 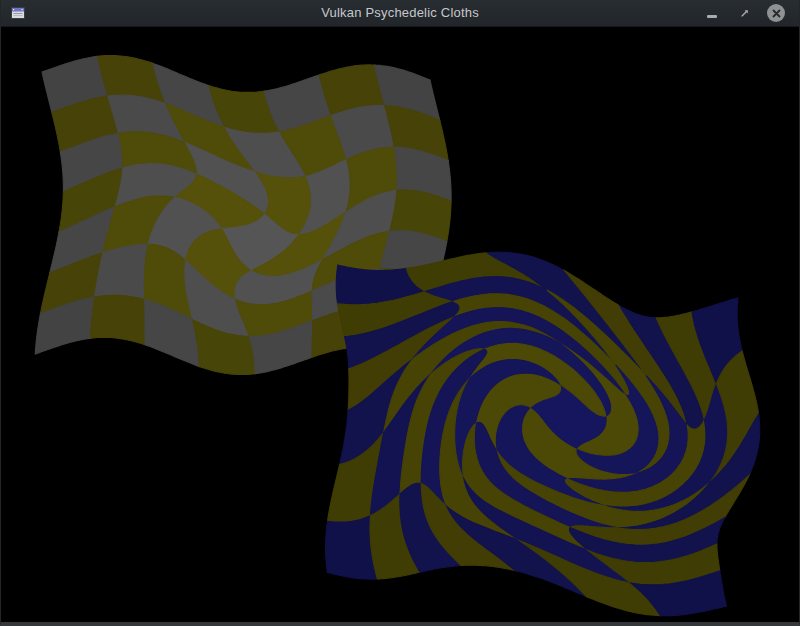 I want to click on maximize-icon, so click(x=744, y=14).